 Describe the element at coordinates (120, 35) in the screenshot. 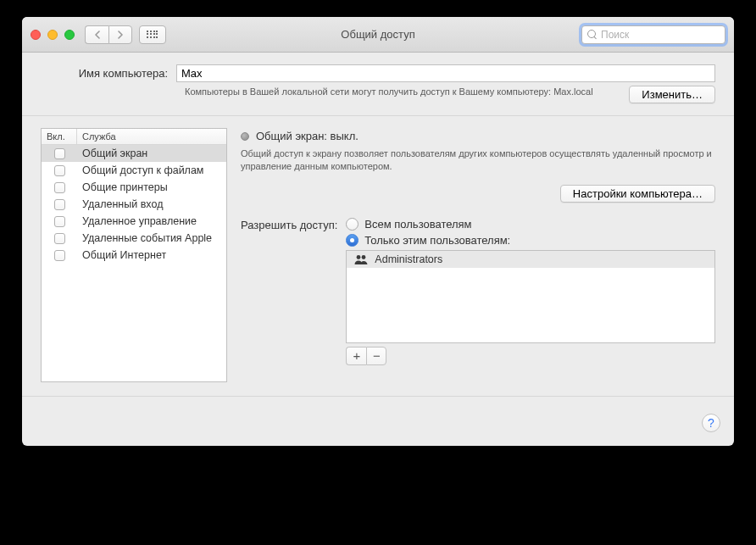

I see `chevron-right-icon` at that location.